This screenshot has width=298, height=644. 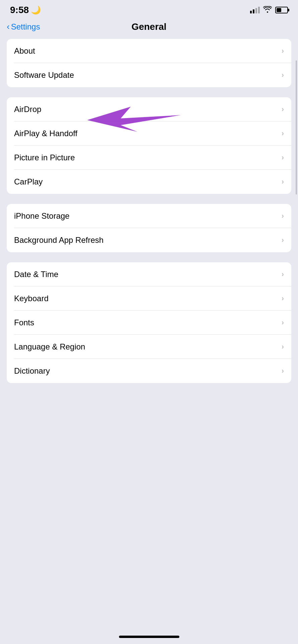 What do you see at coordinates (283, 133) in the screenshot?
I see `airplay-handoff-chevron-icon: ›` at bounding box center [283, 133].